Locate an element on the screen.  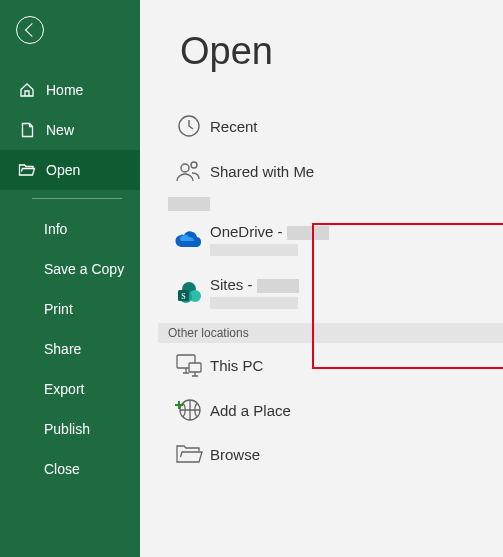
back-arrow-icon is located at coordinates (31, 30).